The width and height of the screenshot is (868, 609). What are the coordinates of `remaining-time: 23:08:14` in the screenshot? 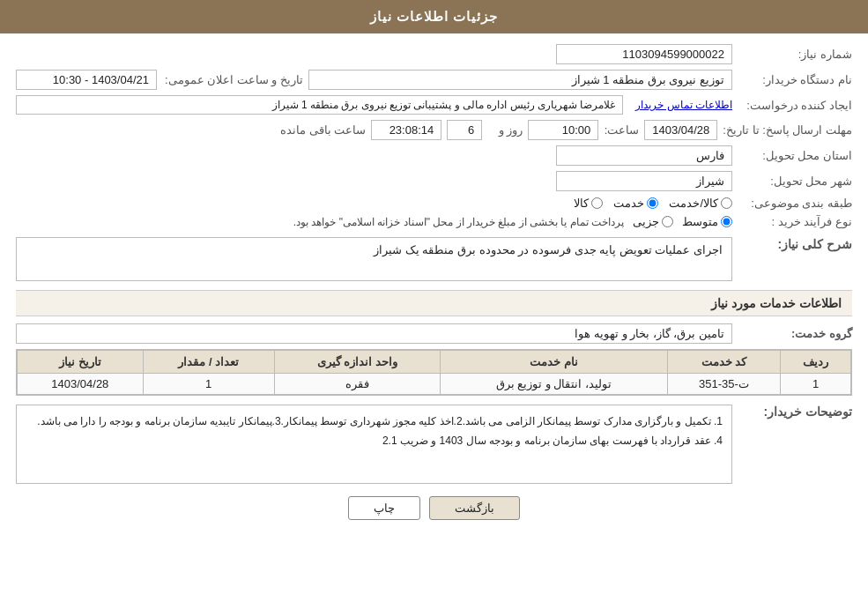 It's located at (406, 130).